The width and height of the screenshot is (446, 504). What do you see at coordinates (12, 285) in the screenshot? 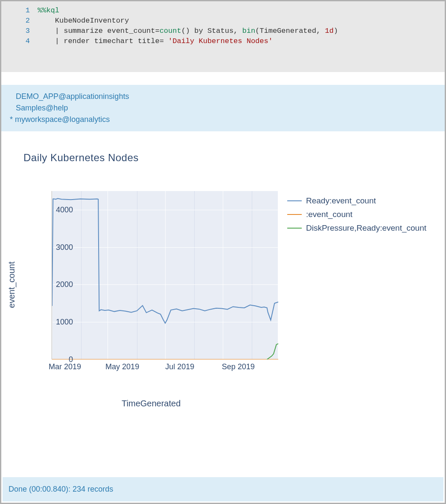
I see `y-axis-label: event_count` at bounding box center [12, 285].